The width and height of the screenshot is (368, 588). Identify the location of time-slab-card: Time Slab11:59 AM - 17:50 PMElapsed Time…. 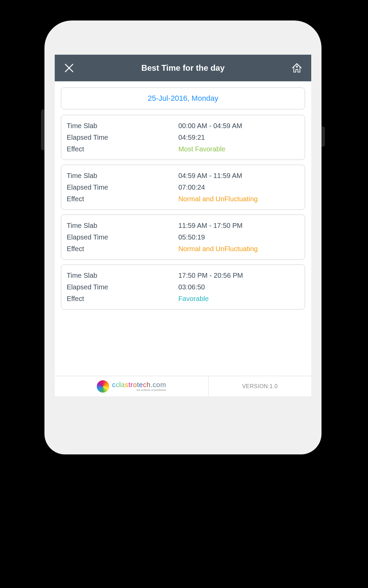
(183, 237).